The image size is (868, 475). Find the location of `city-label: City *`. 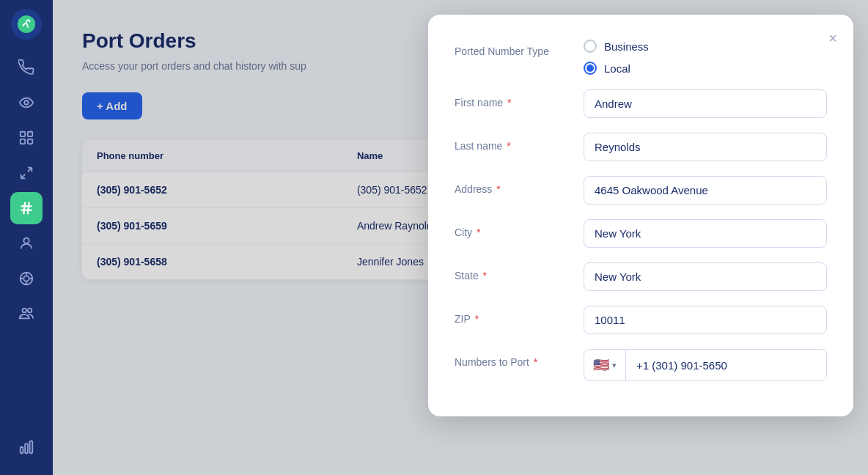

city-label: City * is located at coordinates (513, 229).